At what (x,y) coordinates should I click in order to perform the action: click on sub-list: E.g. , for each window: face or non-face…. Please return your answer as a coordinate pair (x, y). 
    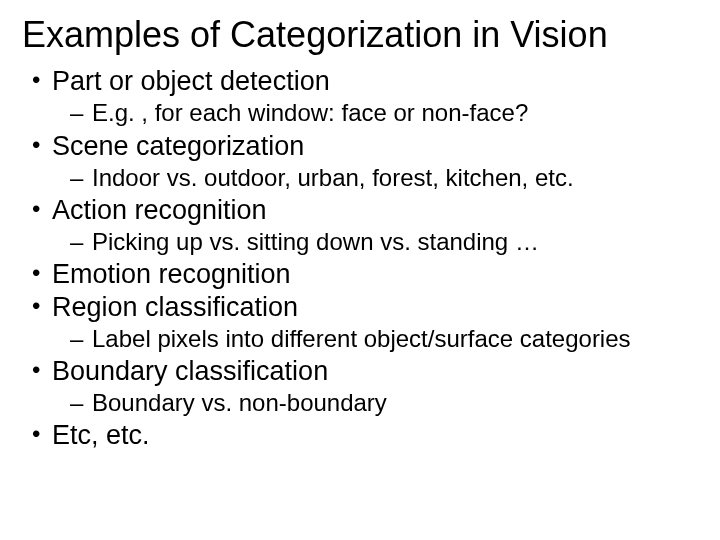
    Looking at the image, I should click on (375, 112).